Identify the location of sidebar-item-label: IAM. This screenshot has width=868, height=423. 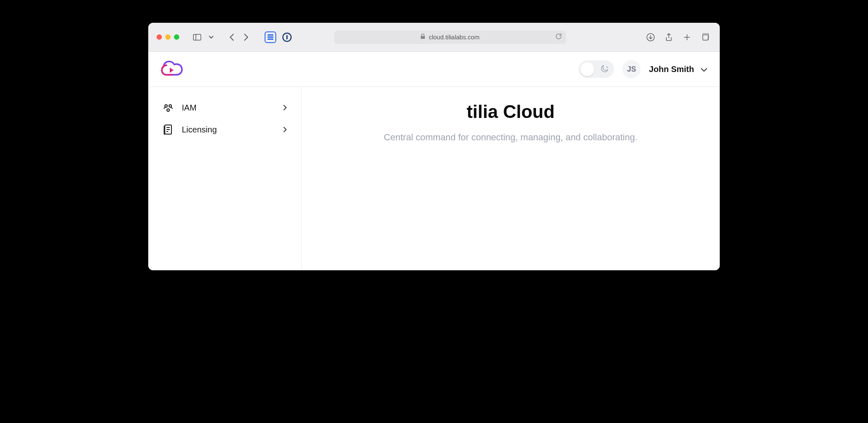
(229, 108).